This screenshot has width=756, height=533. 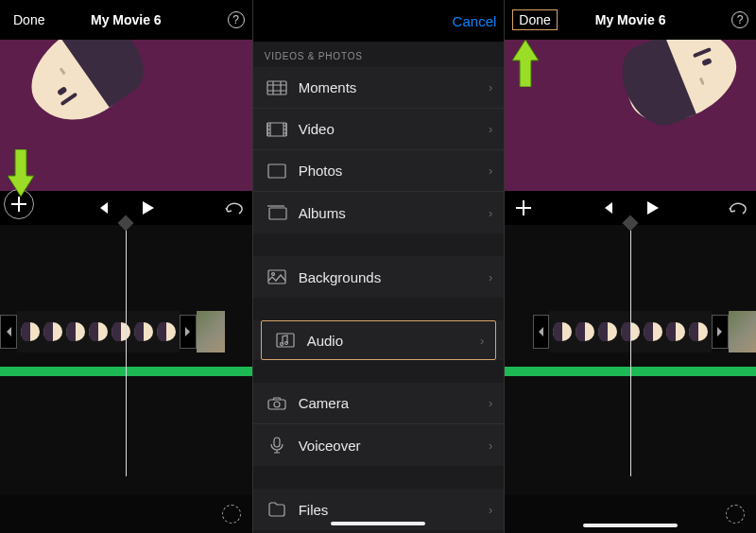 What do you see at coordinates (277, 171) in the screenshot?
I see `photos-icon` at bounding box center [277, 171].